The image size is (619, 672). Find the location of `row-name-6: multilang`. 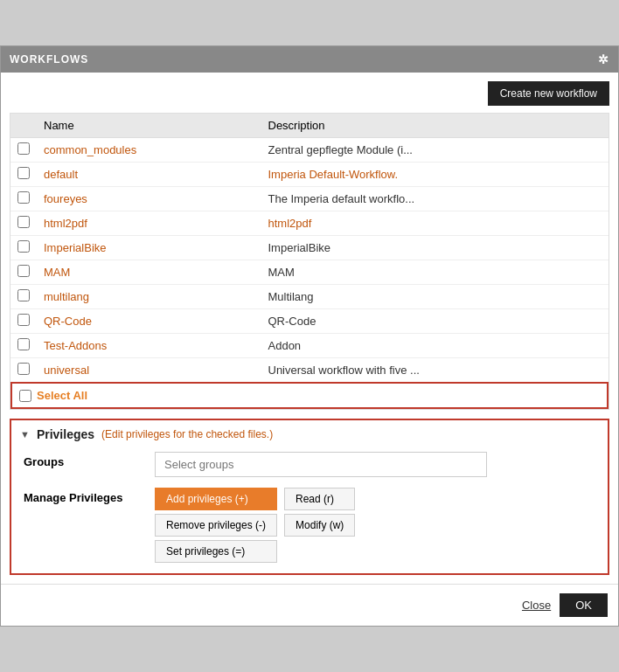

row-name-6: multilang is located at coordinates (149, 297).